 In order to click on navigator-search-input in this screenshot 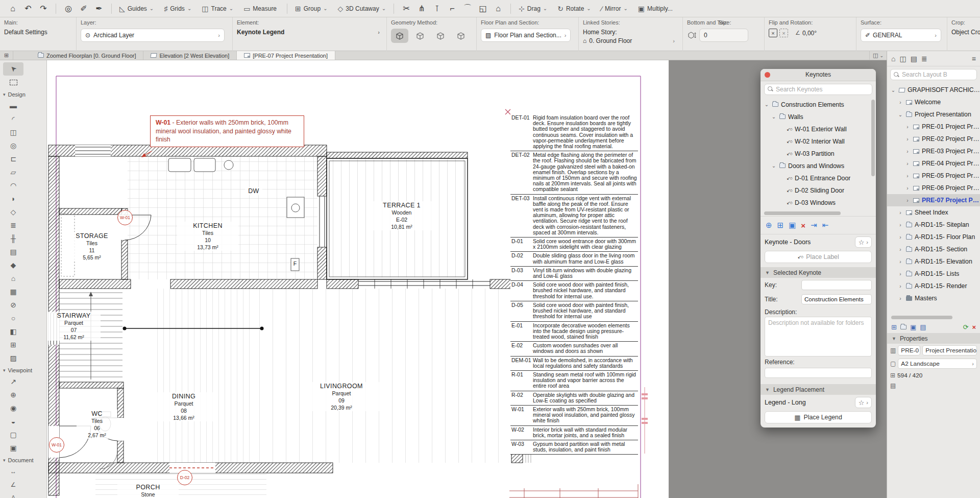, I will do `click(941, 75)`.